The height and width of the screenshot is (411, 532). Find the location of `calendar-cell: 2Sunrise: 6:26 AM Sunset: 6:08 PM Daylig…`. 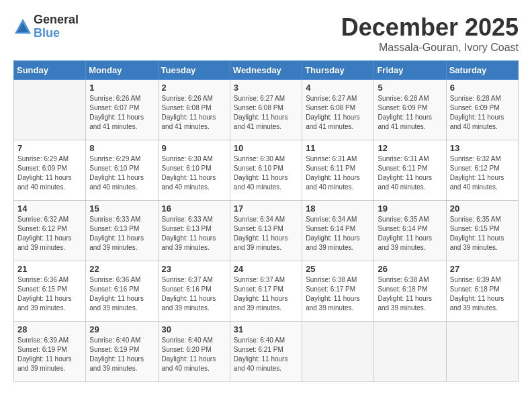

calendar-cell: 2Sunrise: 6:26 AM Sunset: 6:08 PM Daylig… is located at coordinates (193, 110).